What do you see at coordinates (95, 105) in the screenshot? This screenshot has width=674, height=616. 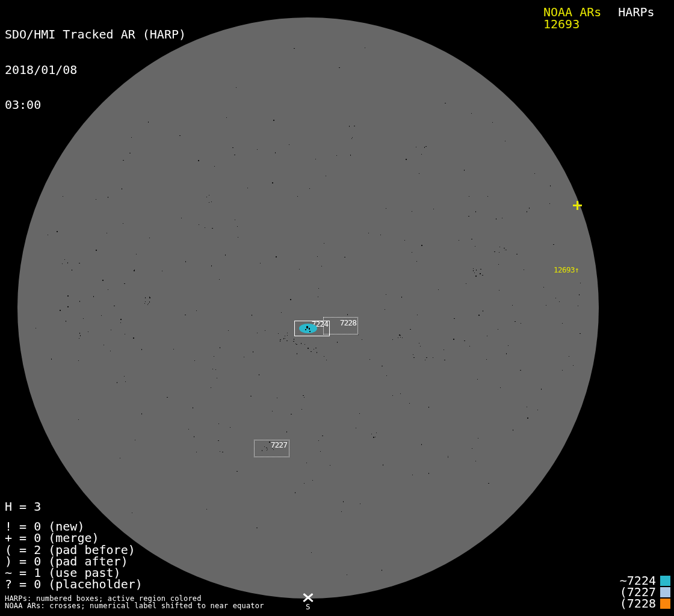 I see `plot-time: 03:00` at bounding box center [95, 105].